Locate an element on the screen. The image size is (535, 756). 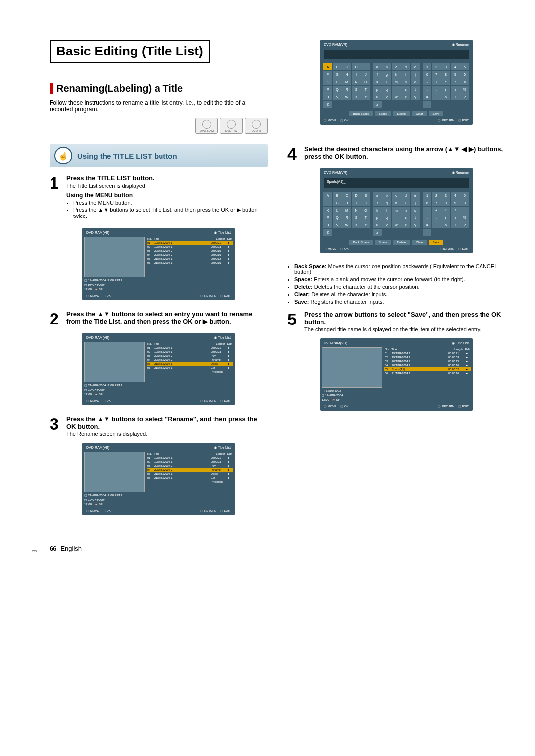
osd-rename-keyboard-2: DVD-RAM(VR)◉ Rename Sports(A1)_ ABCDEFGH… is located at coordinates (396, 211).